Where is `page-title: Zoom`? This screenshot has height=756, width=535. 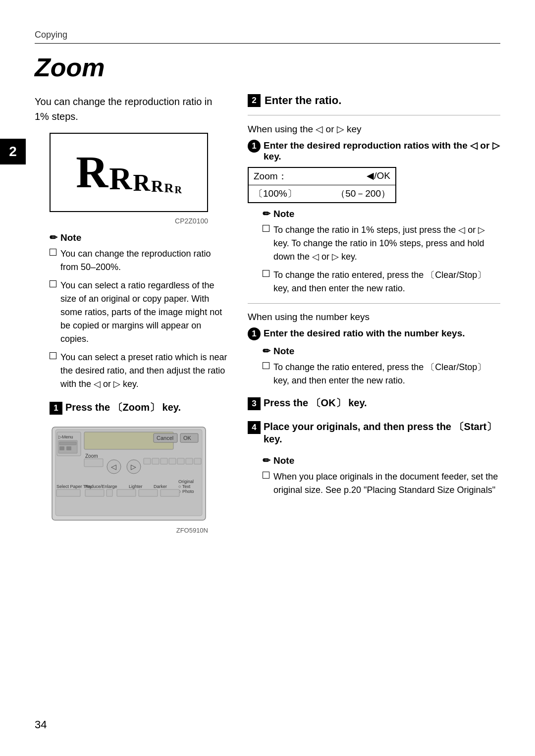 page-title: Zoom is located at coordinates (268, 67).